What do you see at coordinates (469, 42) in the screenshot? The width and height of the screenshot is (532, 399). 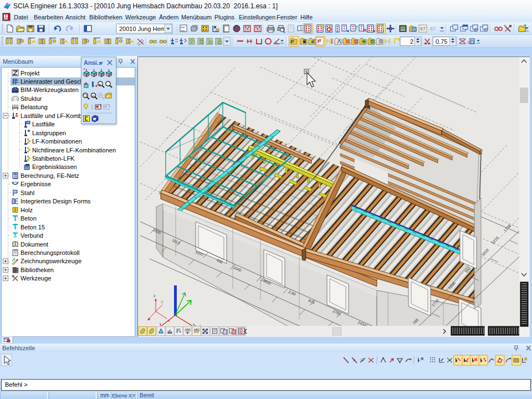 I see `svg-text: 1` at bounding box center [469, 42].